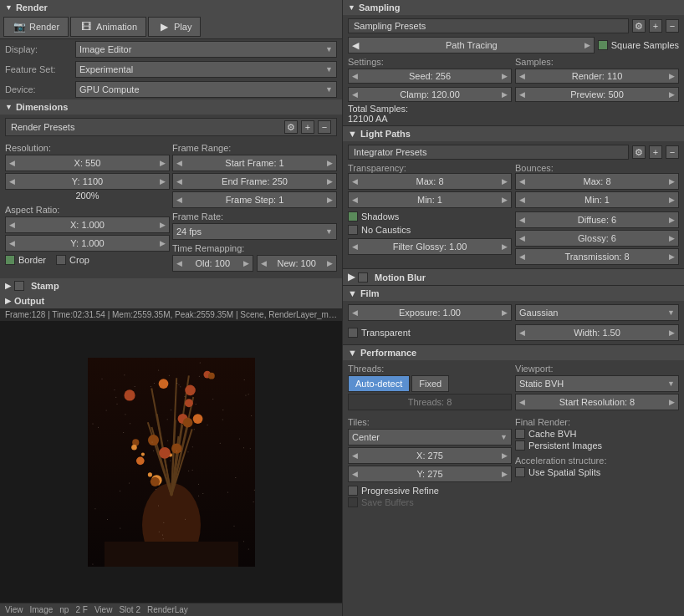 This screenshot has width=684, height=616. Describe the element at coordinates (174, 27) in the screenshot. I see `play-button: ▶ Play` at that location.